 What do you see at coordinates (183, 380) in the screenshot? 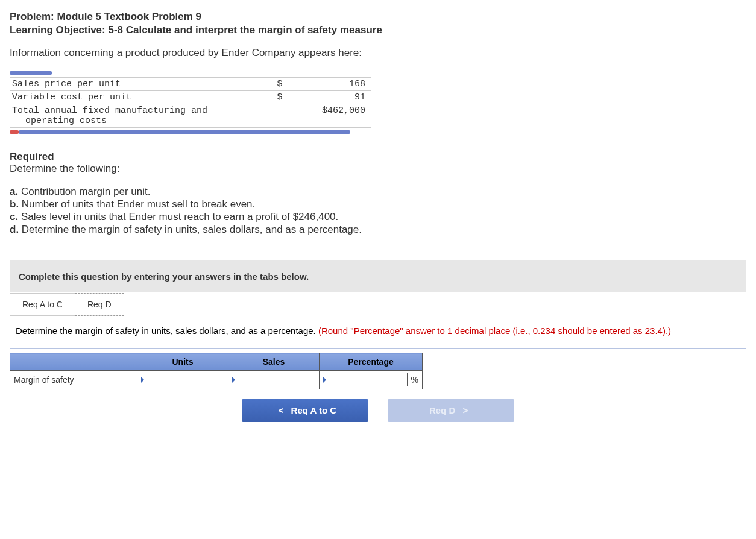
I see `units-cell` at bounding box center [183, 380].